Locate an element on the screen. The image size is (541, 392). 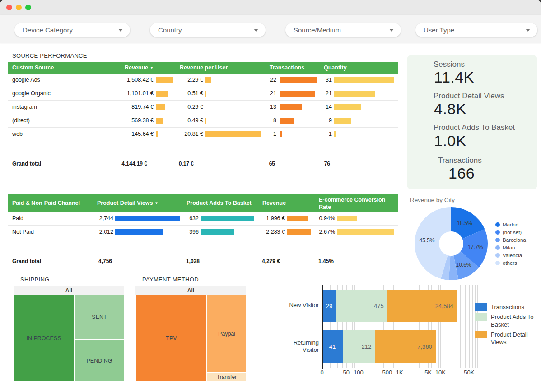
visitor-type-chart: 2947524,584412127,3600501005001K5K10K50K… is located at coordinates (404, 336).